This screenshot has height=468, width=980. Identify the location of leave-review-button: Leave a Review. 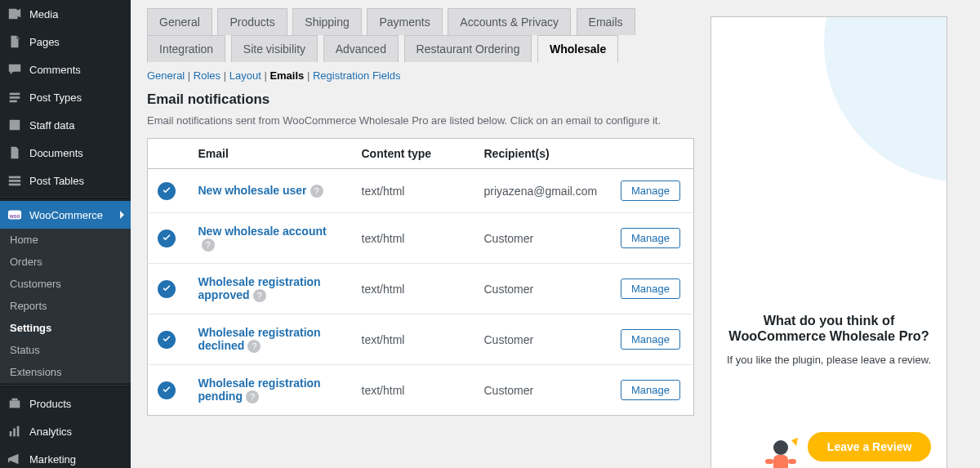
(870, 447).